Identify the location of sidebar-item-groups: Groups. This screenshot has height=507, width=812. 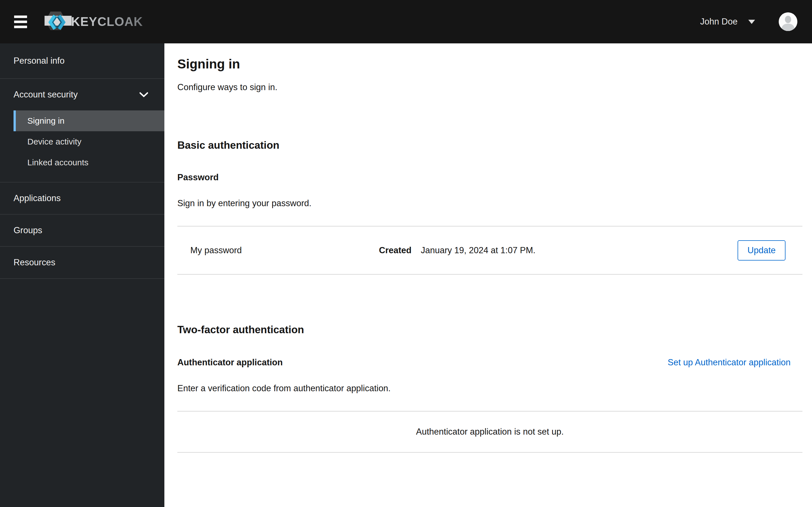
(82, 231).